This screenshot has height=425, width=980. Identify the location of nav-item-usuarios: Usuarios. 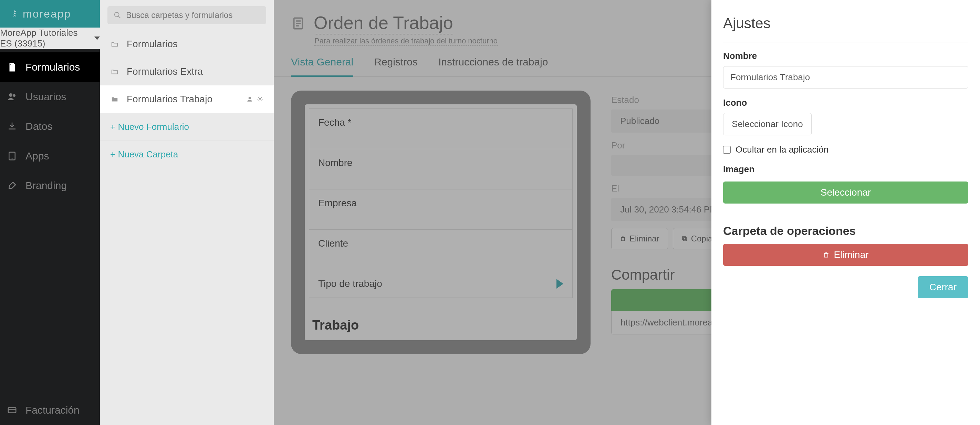
(50, 97).